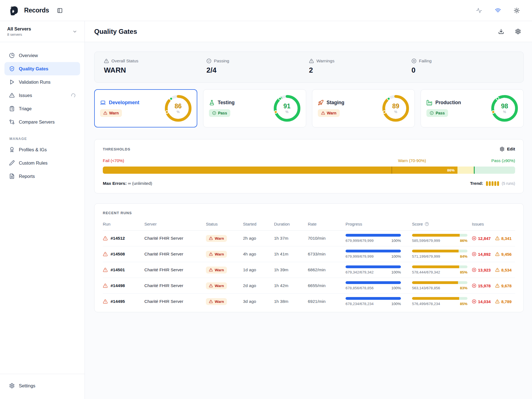  Describe the element at coordinates (479, 11) in the screenshot. I see `activity-icon` at that location.